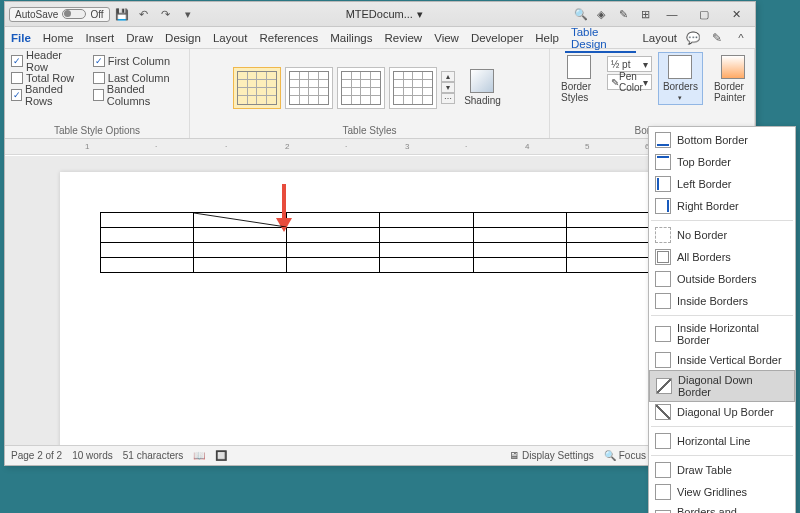 This screenshot has width=800, height=513. I want to click on redo-button: ↷, so click(166, 14).